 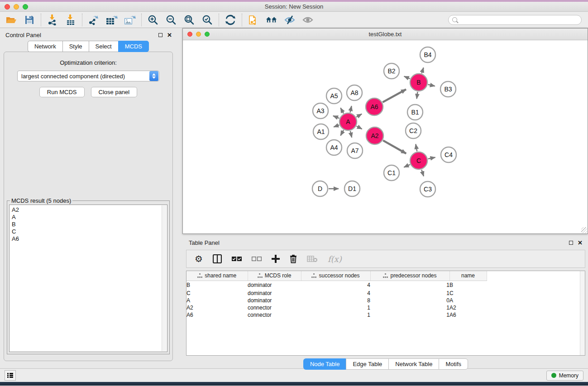 I want to click on graph-edge-B-B2, so click(x=407, y=78).